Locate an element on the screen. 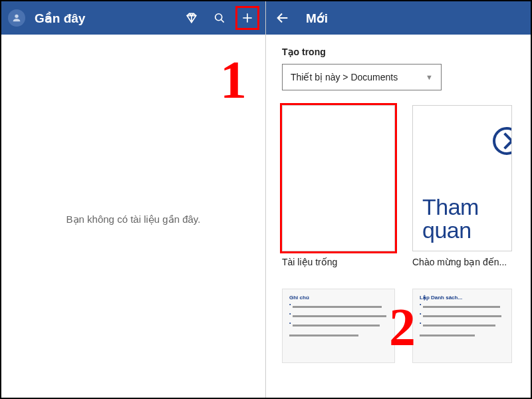  chevron-down-icon: ▼ is located at coordinates (430, 77).